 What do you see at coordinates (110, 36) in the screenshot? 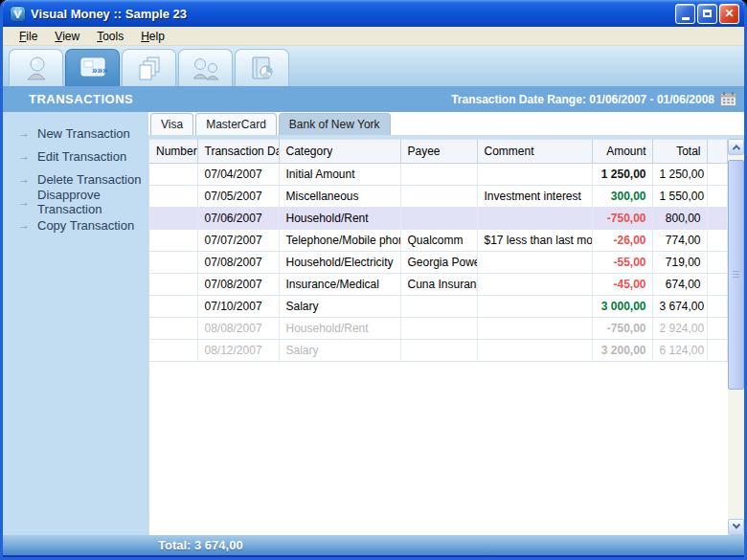
I see `menu-tools: Tools` at bounding box center [110, 36].